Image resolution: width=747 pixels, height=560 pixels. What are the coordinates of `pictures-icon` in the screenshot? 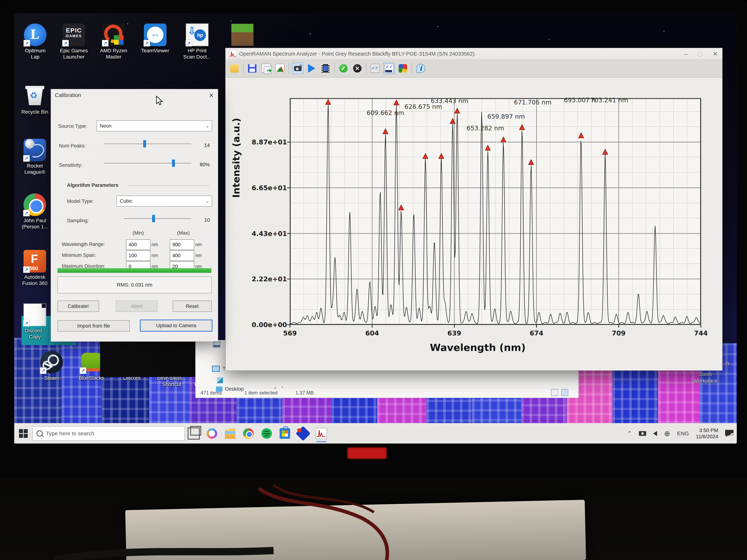 It's located at (217, 344).